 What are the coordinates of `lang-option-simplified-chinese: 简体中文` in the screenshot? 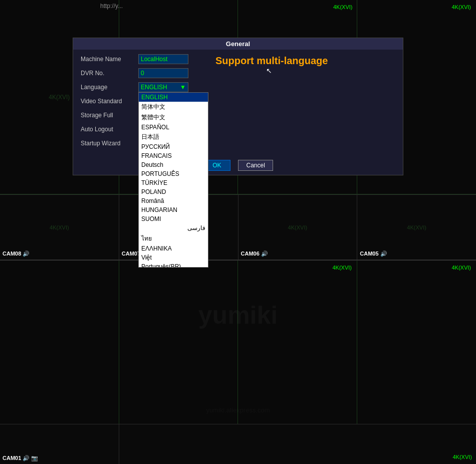 It's located at (173, 107).